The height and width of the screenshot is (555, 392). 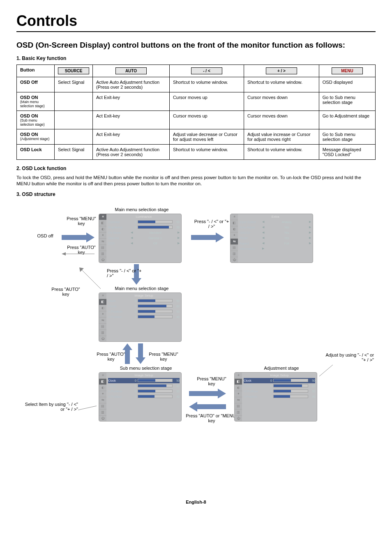 What do you see at coordinates (347, 357) in the screenshot?
I see `label-adjust-by: Adjust by using "- / <" or "+ / >"` at bounding box center [347, 357].